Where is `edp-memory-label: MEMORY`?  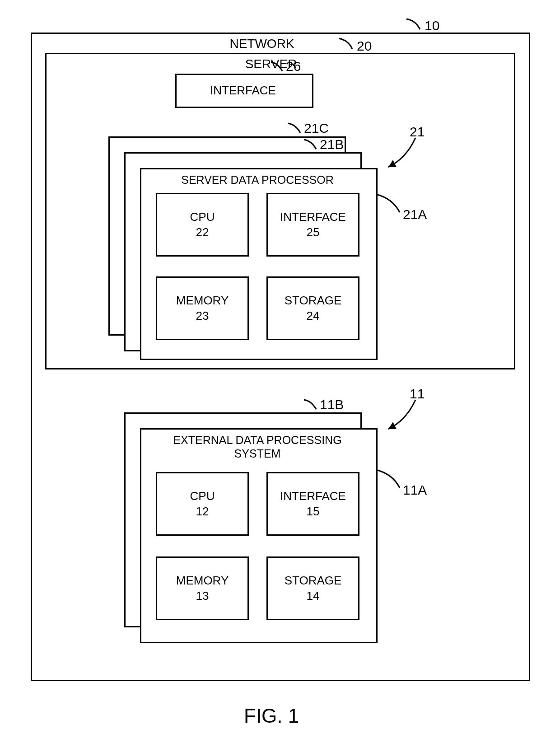
edp-memory-label: MEMORY is located at coordinates (202, 581).